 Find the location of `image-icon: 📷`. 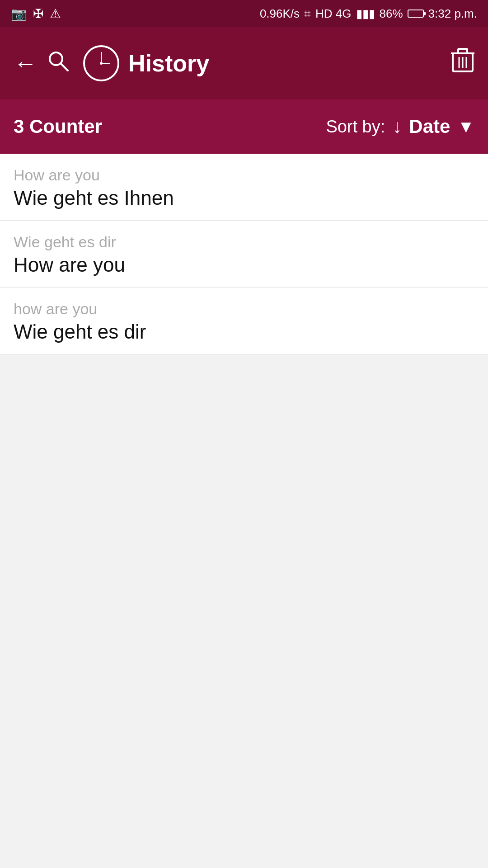

image-icon: 📷 is located at coordinates (19, 14).